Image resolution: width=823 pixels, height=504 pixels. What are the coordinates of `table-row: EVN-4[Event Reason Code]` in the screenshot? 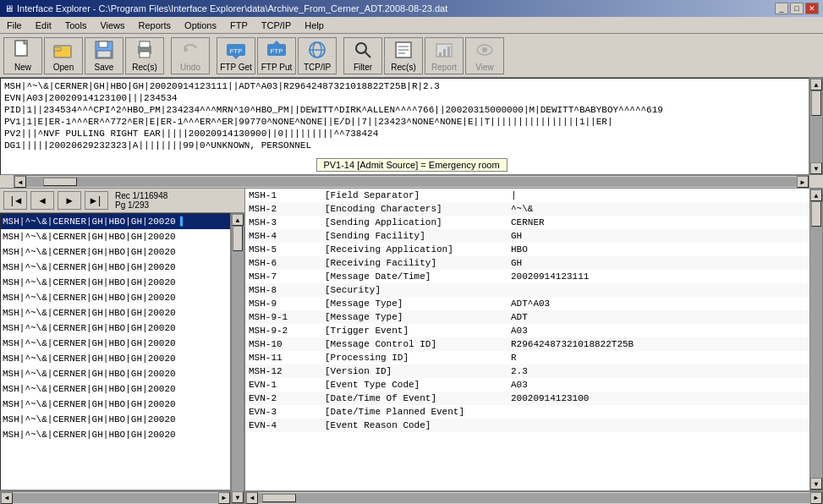 It's located at (528, 425).